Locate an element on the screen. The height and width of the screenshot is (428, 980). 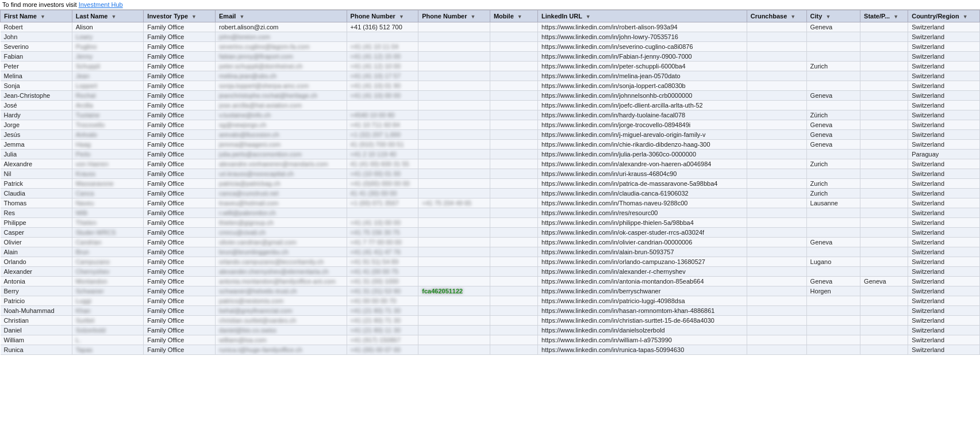
cell-last_name: Campuzano is located at coordinates (108, 262).